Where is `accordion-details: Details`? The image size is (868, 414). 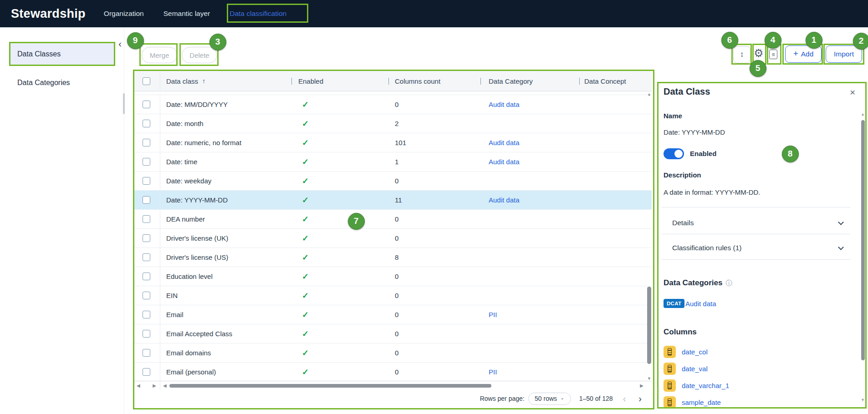
accordion-details: Details is located at coordinates (756, 223).